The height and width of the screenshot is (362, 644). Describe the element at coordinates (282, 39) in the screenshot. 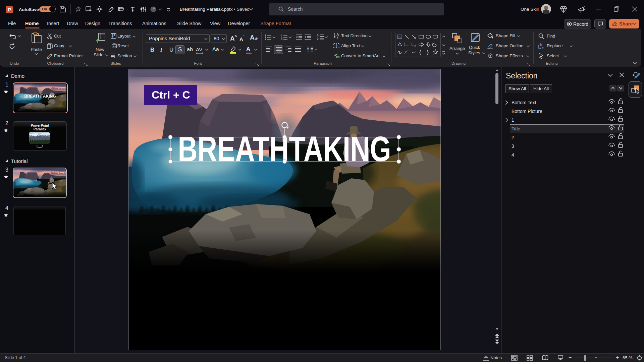

I see `svg-text: 3` at that location.